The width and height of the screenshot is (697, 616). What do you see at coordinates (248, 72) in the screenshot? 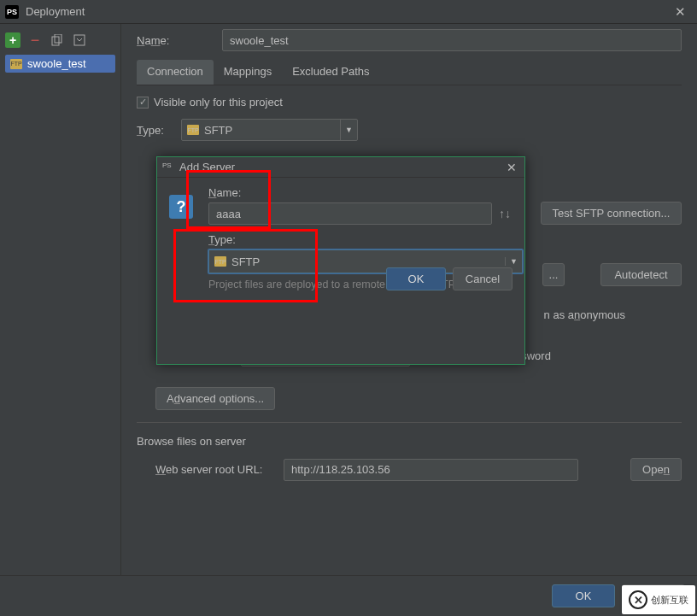
I see `tab-mappings: Mappings` at bounding box center [248, 72].